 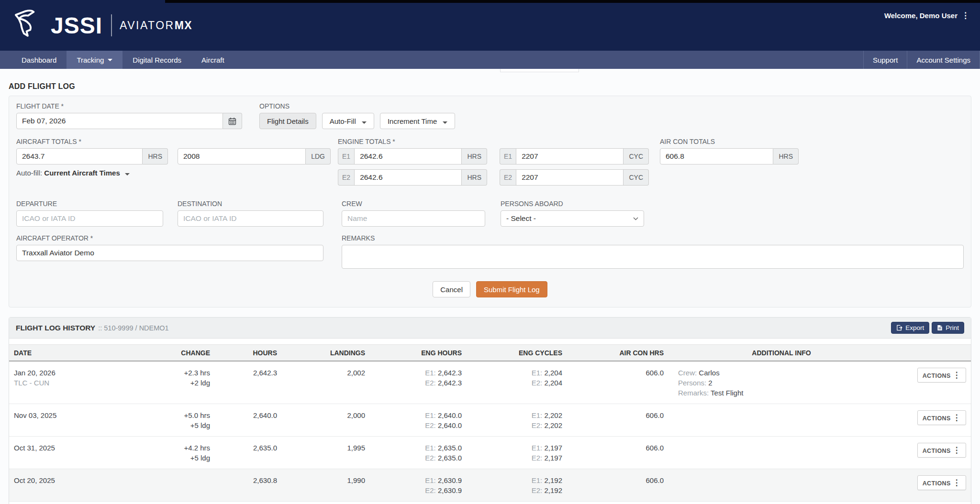 I want to click on cancel-button: Cancel, so click(x=452, y=289).